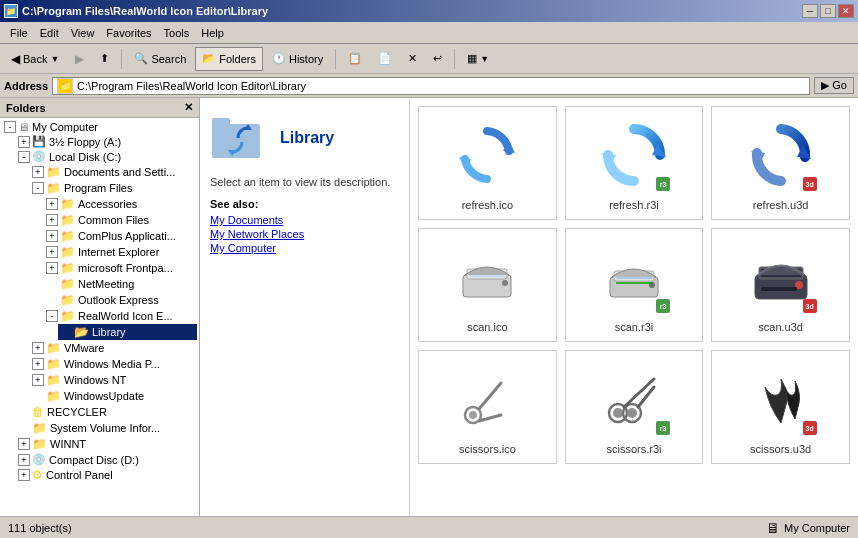 The image size is (858, 538). I want to click on close-button: ✕, so click(846, 11).